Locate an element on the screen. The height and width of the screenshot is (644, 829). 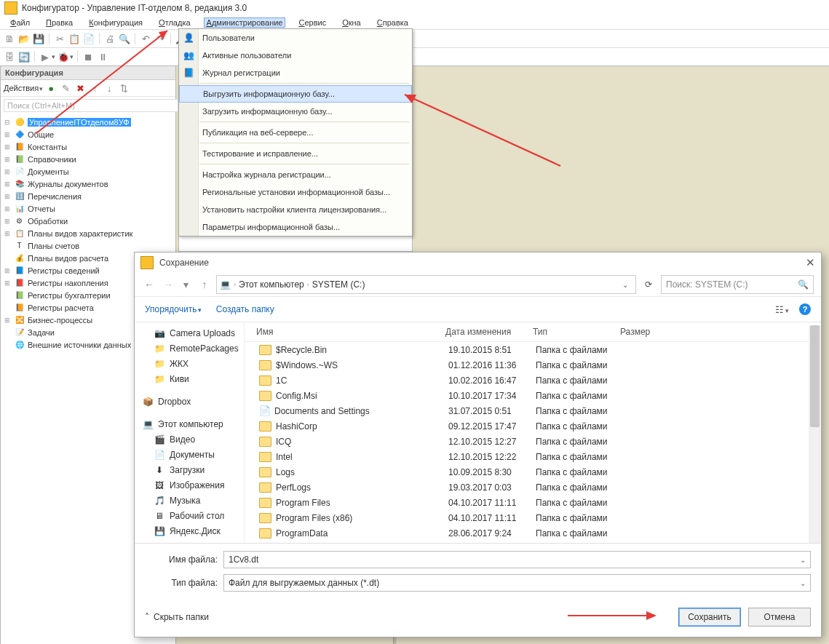
file-row: Recovery01.06.2017 19:46Папка с файлами is located at coordinates (533, 541).